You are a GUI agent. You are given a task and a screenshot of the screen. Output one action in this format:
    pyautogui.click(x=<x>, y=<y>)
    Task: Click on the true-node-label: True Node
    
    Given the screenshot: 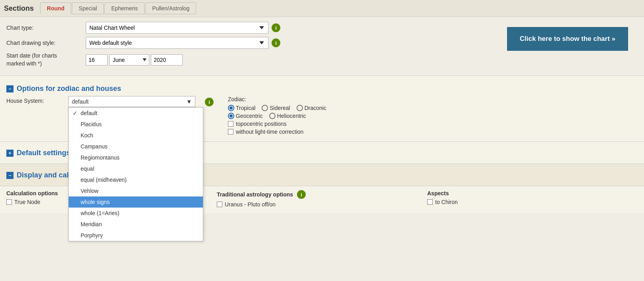 What is the action you would take?
    pyautogui.click(x=27, y=202)
    